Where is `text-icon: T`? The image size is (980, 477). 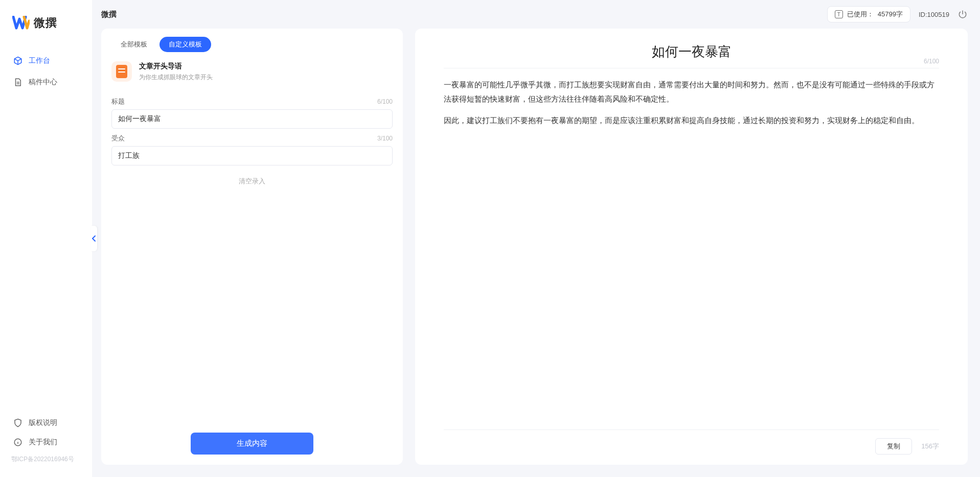
text-icon: T is located at coordinates (839, 14).